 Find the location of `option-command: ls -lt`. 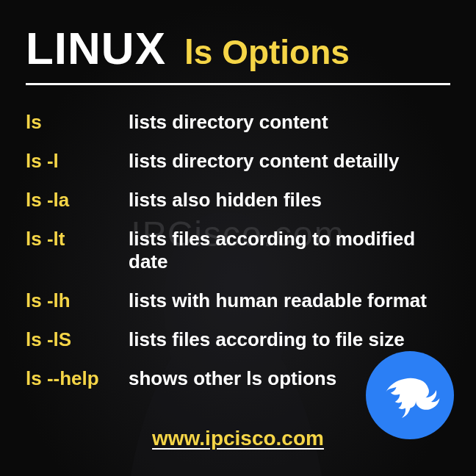

option-command: ls -lt is located at coordinates (77, 239).